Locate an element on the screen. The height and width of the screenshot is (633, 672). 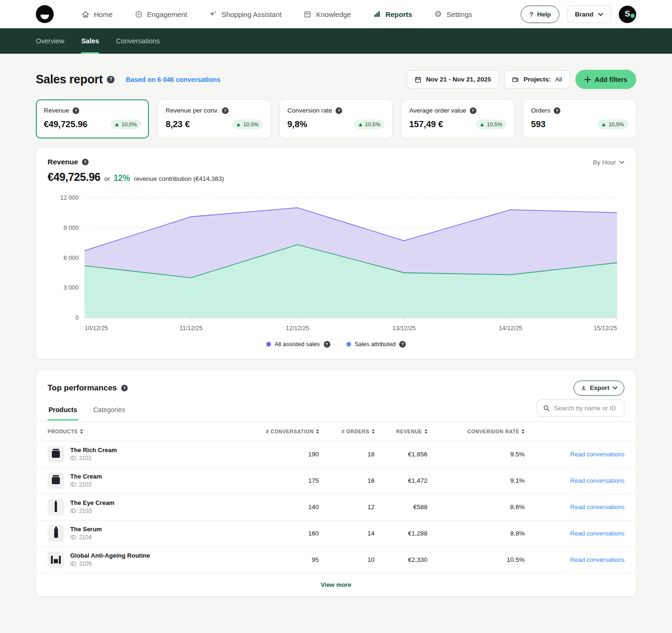
top-navigation: Home Engagement Shopping Assistant Knowl… is located at coordinates (336, 14).